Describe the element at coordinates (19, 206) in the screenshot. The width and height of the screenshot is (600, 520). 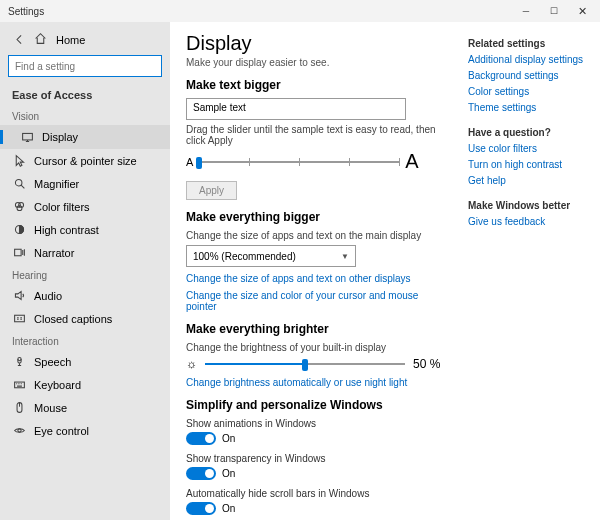
I see `color-icon` at that location.